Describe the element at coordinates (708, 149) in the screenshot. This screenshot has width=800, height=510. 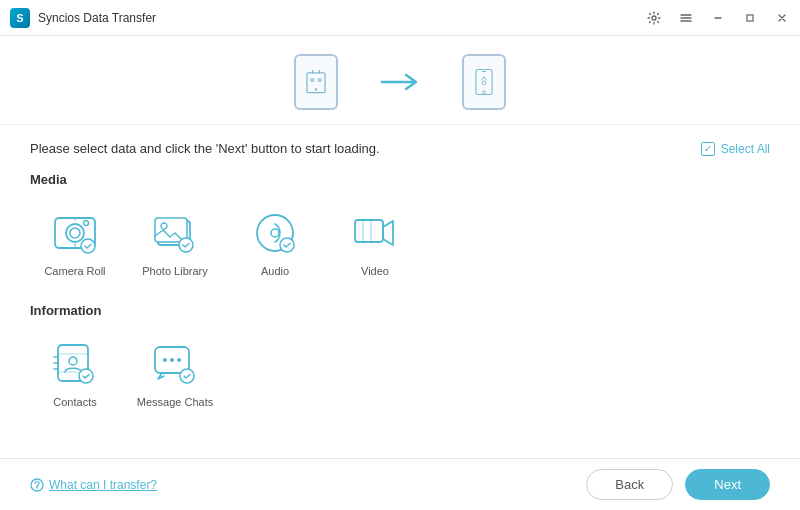
I see `select-all-checkbox: ✓` at that location.